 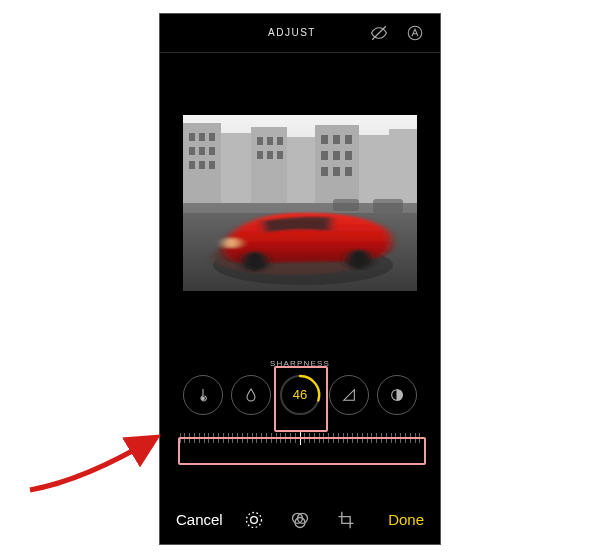 I want to click on mode-crop-icon, so click(x=346, y=520).